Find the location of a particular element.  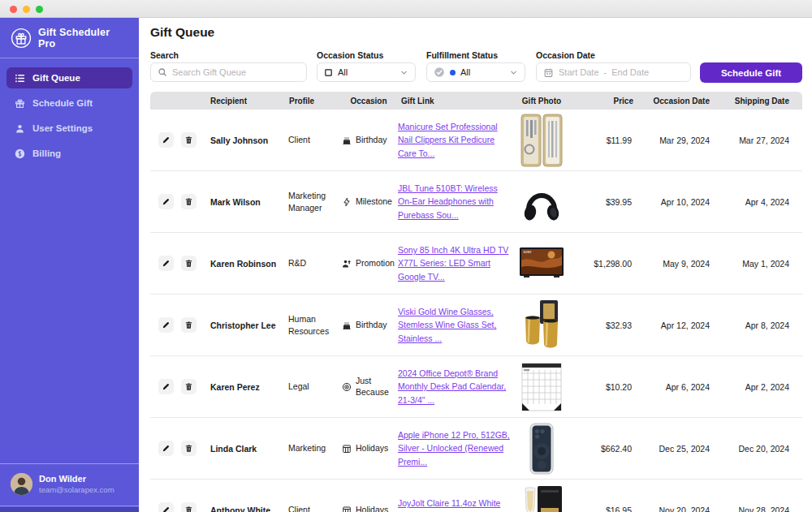

zoom-window-button is located at coordinates (39, 10).